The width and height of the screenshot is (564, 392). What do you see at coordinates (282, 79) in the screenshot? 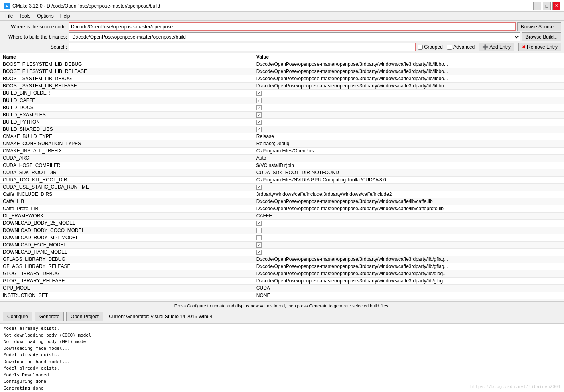
I see `table-row: BOOST_SYSTEM_LIB_DEBUGD:/code/OpenPose/o…` at bounding box center [282, 79].